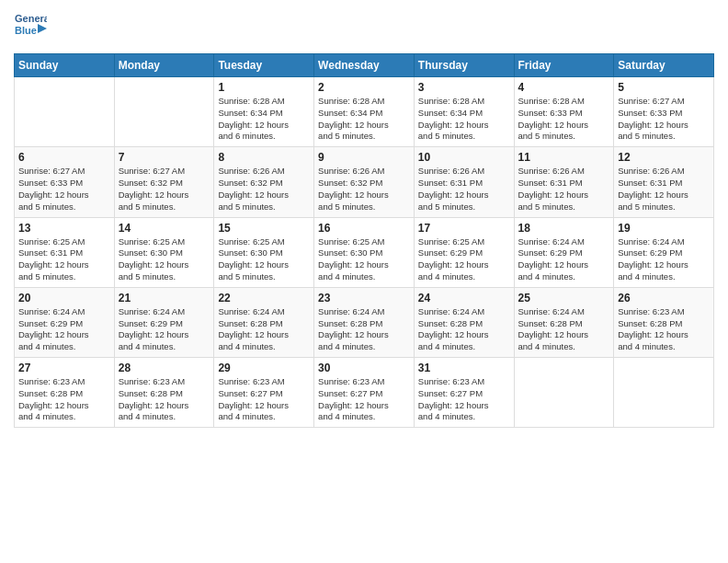 The height and width of the screenshot is (563, 728). Describe the element at coordinates (26, 30) in the screenshot. I see `svg-text: Blue` at that location.